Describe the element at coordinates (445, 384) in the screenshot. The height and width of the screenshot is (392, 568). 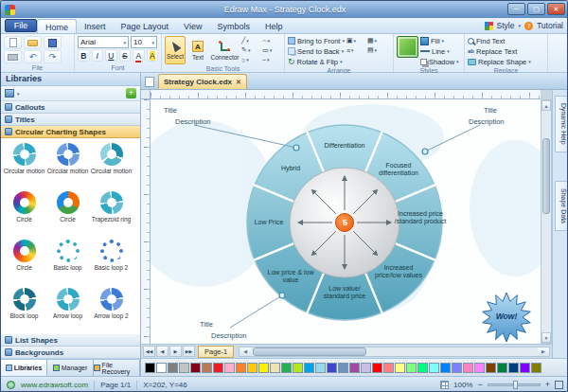
I see `grid-toggle-icon` at that location.